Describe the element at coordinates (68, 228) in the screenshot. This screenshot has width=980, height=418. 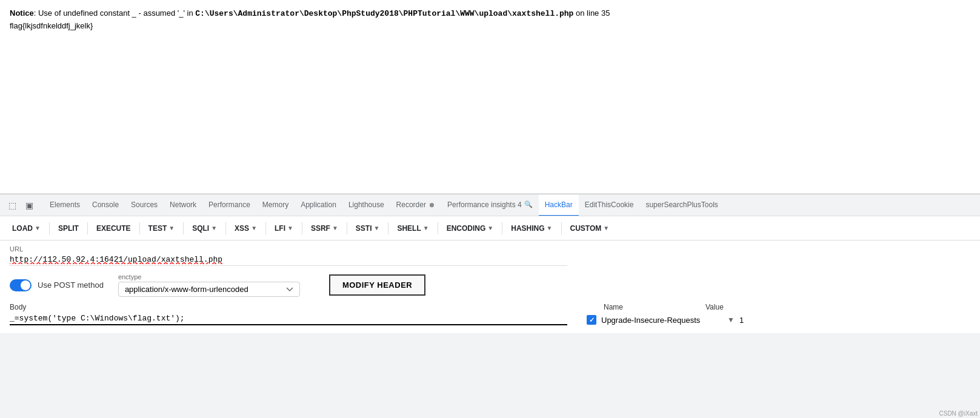
I see `split-label: SPLIT` at that location.